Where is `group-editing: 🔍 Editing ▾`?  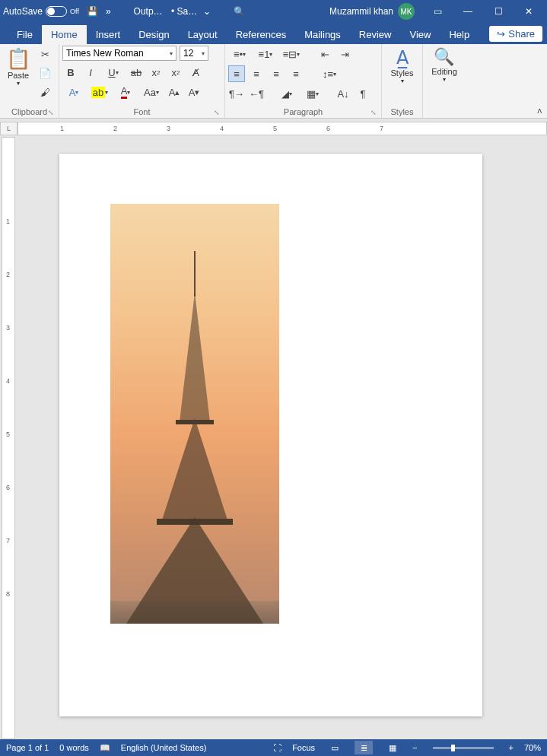
group-editing: 🔍 Editing ▾ is located at coordinates (444, 81).